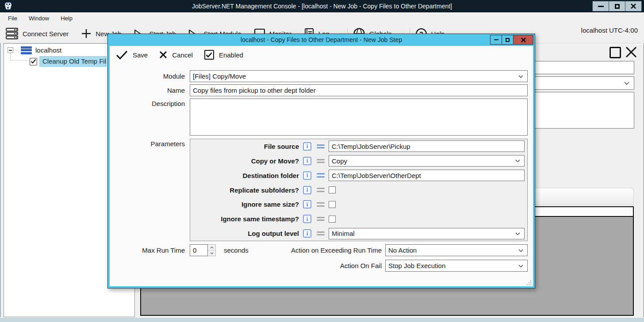  What do you see at coordinates (34, 50) in the screenshot?
I see `tree-node-localhost: localhost` at bounding box center [34, 50].